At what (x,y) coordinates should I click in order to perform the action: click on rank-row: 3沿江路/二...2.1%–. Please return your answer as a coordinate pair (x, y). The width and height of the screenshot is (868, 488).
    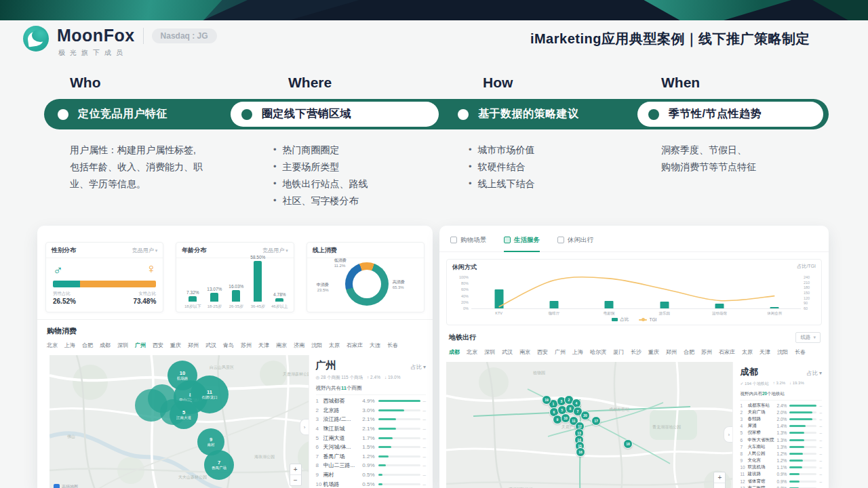
    Looking at the image, I should click on (371, 420).